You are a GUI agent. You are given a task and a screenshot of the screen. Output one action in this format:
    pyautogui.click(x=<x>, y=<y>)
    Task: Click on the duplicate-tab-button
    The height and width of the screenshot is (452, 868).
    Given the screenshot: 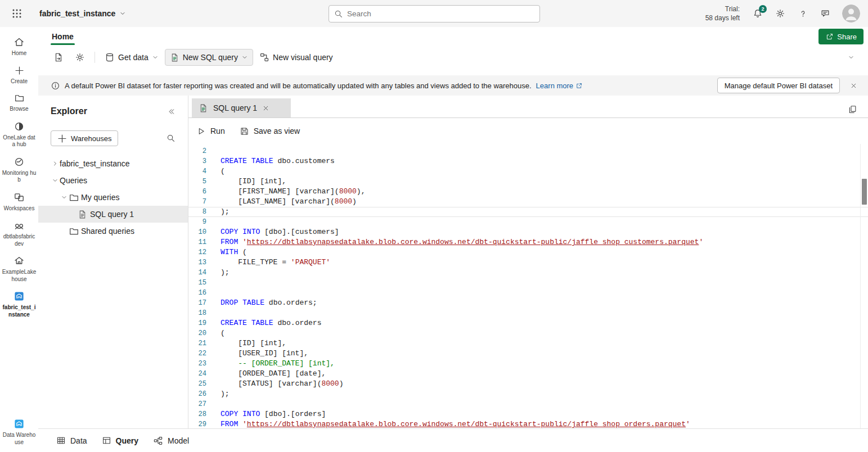 What is the action you would take?
    pyautogui.click(x=852, y=109)
    